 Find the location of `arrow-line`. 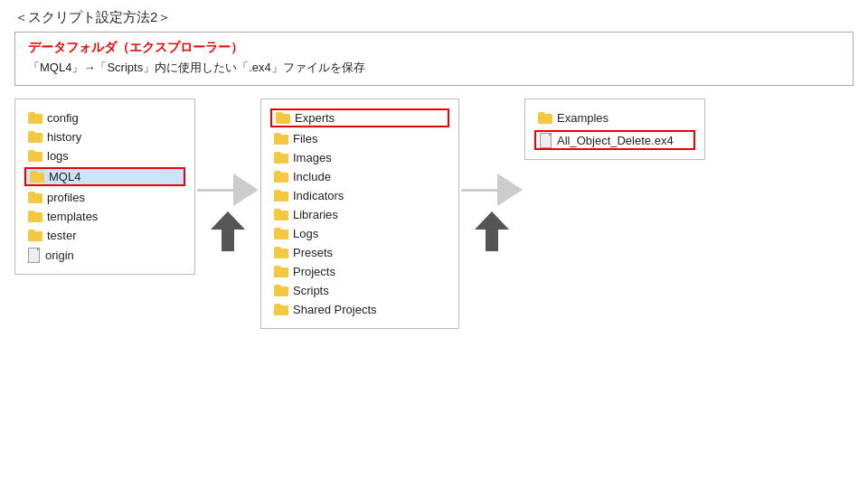

arrow-line is located at coordinates (215, 190).